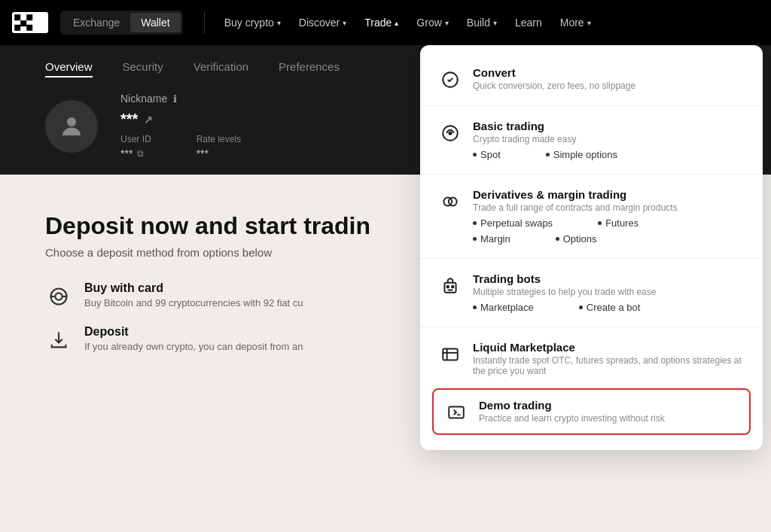 This screenshot has width=771, height=532. What do you see at coordinates (72, 126) in the screenshot?
I see `avatar` at bounding box center [72, 126].